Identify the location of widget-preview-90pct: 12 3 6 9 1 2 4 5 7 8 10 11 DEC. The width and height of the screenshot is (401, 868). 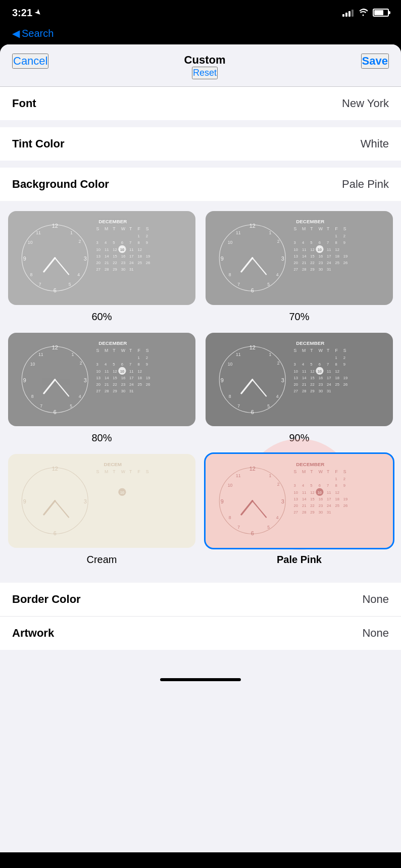
(299, 380).